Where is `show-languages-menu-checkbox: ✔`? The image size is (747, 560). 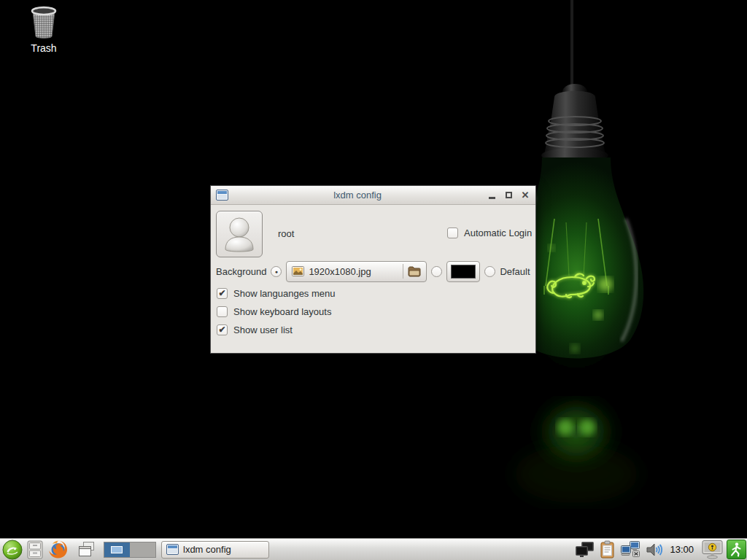 show-languages-menu-checkbox: ✔ is located at coordinates (222, 293).